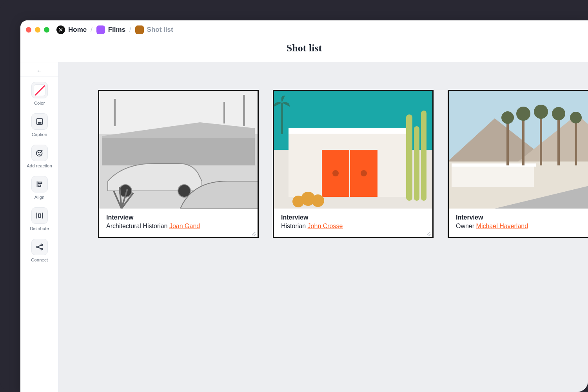 The height and width of the screenshot is (392, 588). What do you see at coordinates (178, 226) in the screenshot?
I see `shot-description: Architectural Historian Joan Gand` at bounding box center [178, 226].